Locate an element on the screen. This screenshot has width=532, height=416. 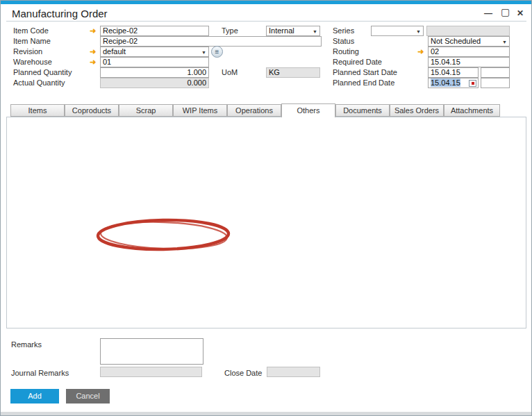
close-icon: ✕ is located at coordinates (520, 13).